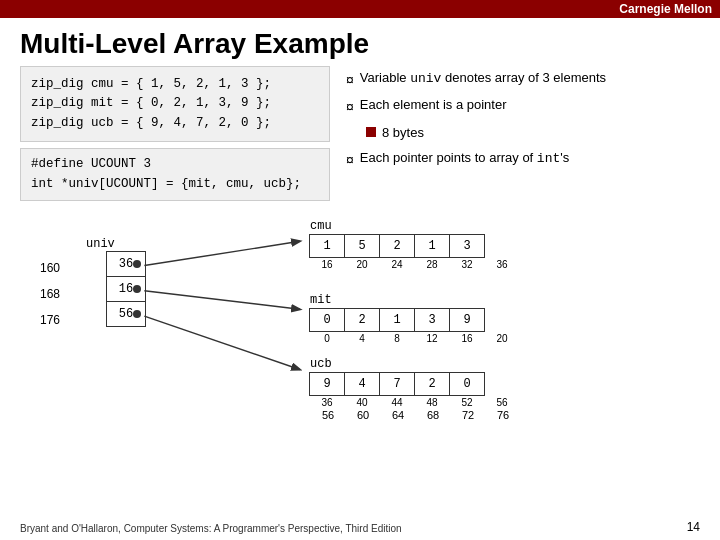 The image size is (720, 540). What do you see at coordinates (666, 9) in the screenshot?
I see `brand-label: Carnegie Mellon` at bounding box center [666, 9].